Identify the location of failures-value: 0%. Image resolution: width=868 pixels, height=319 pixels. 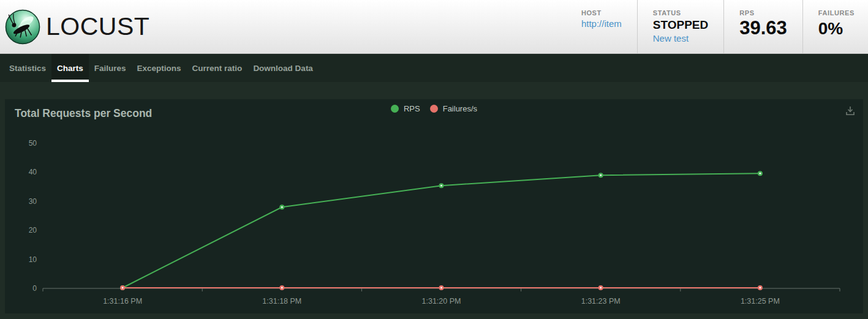
(837, 28).